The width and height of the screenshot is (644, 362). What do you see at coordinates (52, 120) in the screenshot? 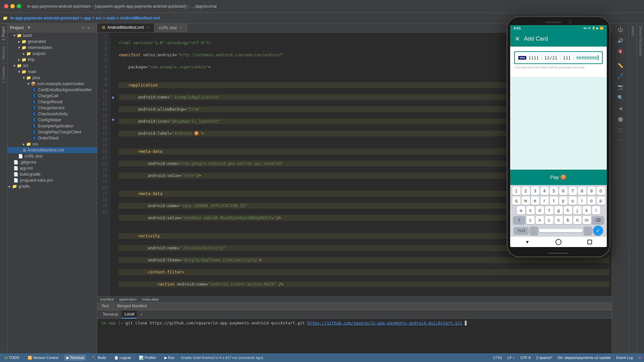
I see `tree-item-class-ConfigHelper: C ConfigHelper` at bounding box center [52, 120].